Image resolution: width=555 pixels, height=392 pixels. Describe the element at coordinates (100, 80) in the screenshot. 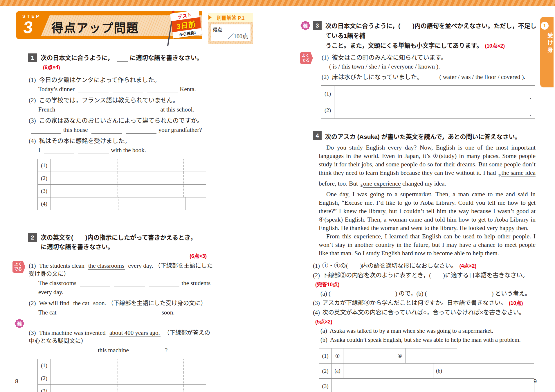

I see `item-japanese: 今日の夕飯はケンタによって作られました。` at that location.